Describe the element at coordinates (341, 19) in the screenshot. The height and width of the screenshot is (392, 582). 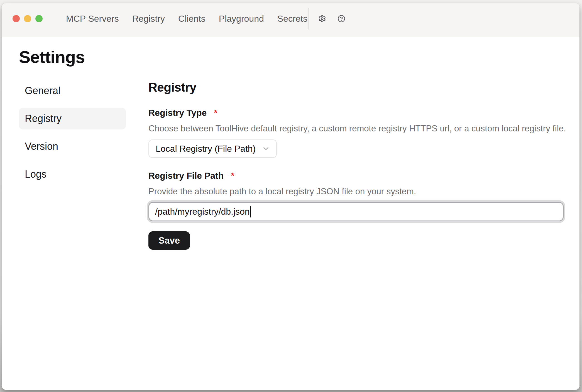
I see `help-icon` at that location.